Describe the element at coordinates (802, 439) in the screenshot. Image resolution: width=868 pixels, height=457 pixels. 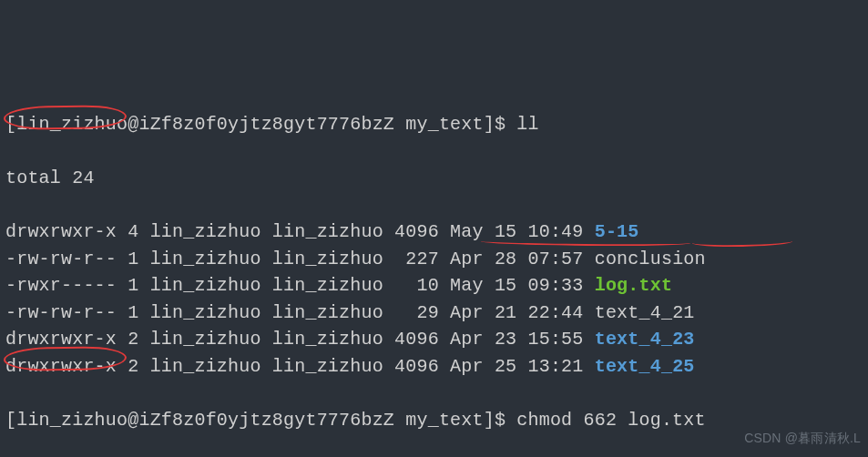
I see `watermark: CSDN @暮雨清秋.L` at that location.